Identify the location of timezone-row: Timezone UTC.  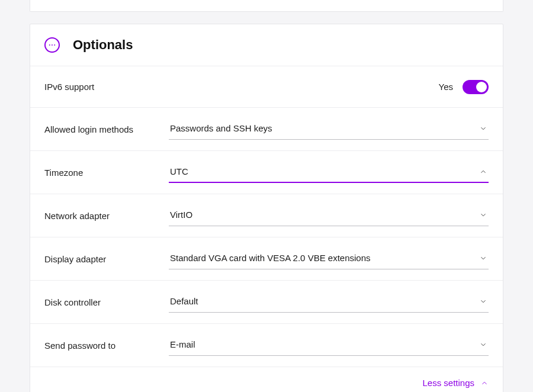
(266, 172).